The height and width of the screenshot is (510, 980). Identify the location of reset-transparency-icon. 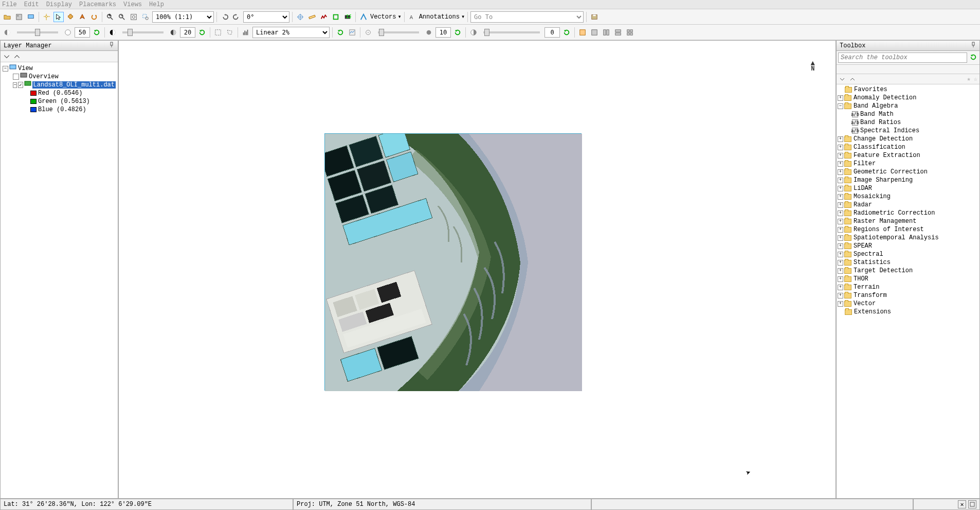
(567, 32).